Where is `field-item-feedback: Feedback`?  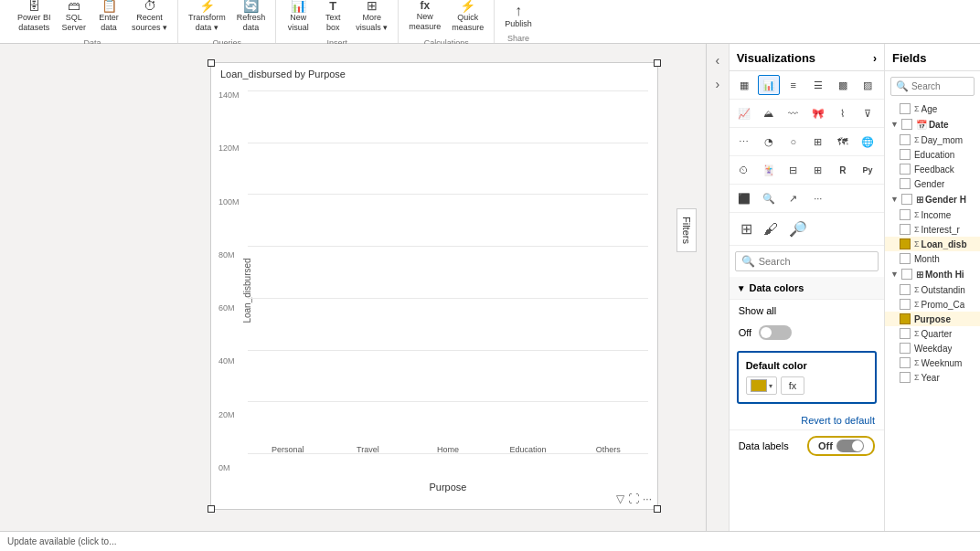 field-item-feedback: Feedback is located at coordinates (932, 169).